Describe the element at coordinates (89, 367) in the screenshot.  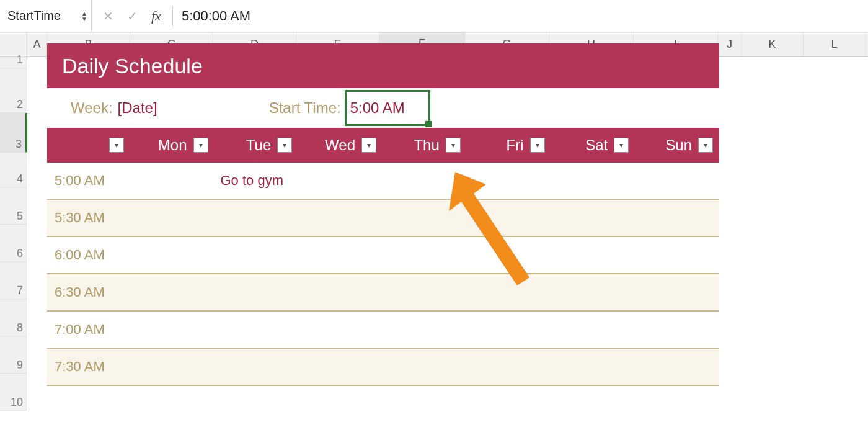
I see `slot-time: 7:30 AM` at that location.